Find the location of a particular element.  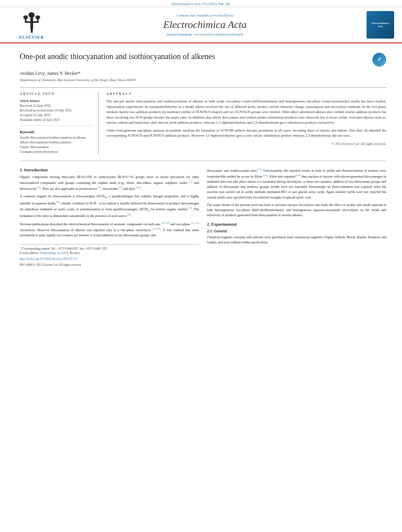

article-title-row: One-pot anodic thiocyanation and isothio… is located at coordinates (203, 59).